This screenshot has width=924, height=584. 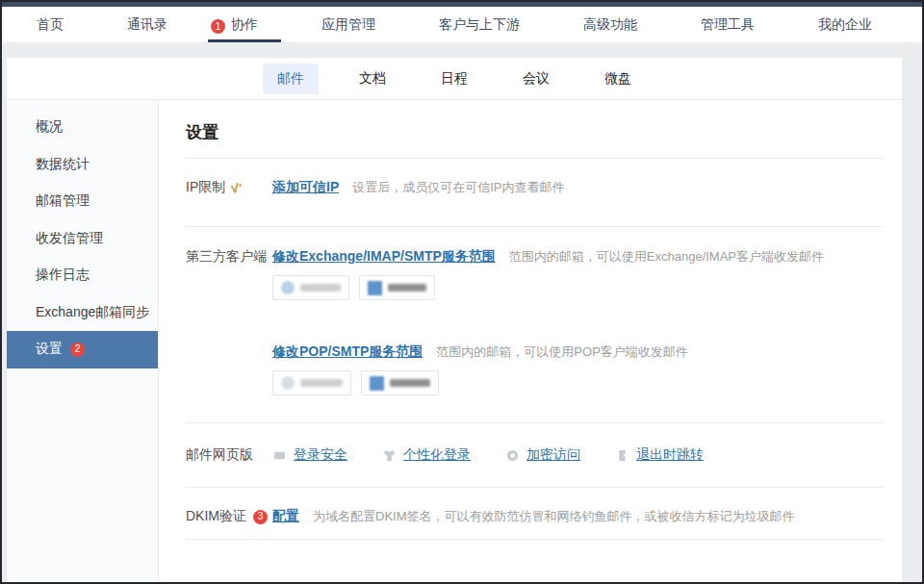 I want to click on step-badge-3: 3, so click(x=260, y=518).